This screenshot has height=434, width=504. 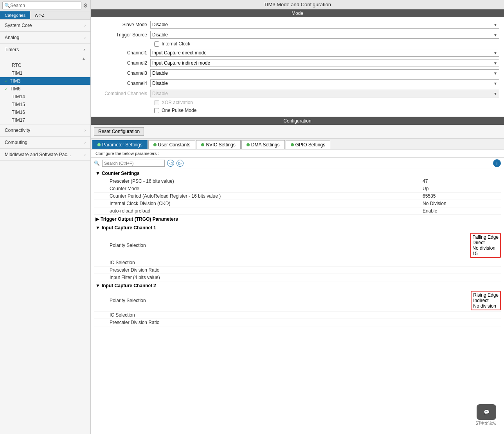 I want to click on chat-icon-symbol: 💬, so click(x=487, y=412).